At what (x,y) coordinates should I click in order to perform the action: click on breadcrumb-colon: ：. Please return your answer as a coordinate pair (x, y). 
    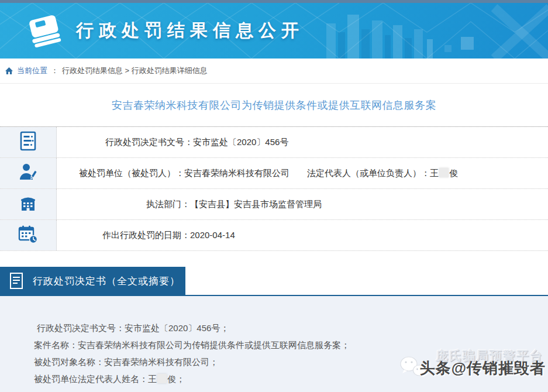
    Looking at the image, I should click on (55, 71).